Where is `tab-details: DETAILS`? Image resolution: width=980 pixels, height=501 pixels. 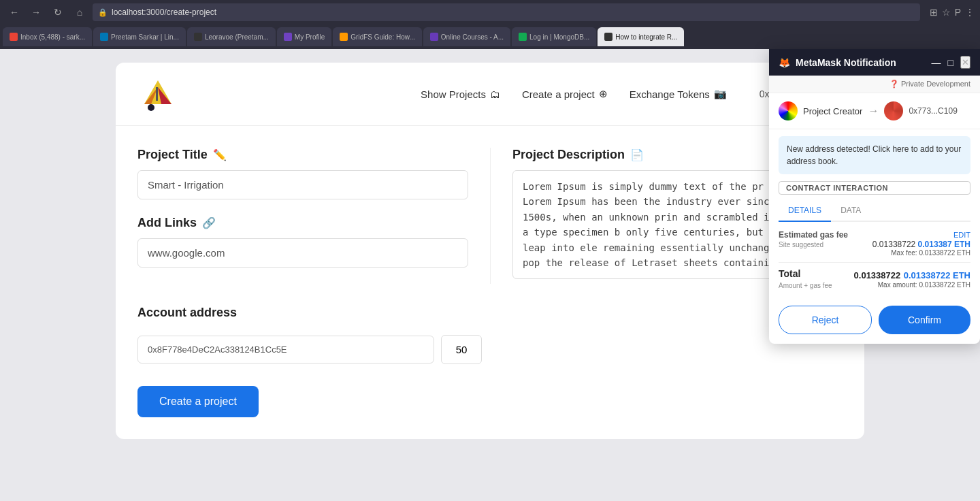
tab-details: DETAILS is located at coordinates (804, 211).